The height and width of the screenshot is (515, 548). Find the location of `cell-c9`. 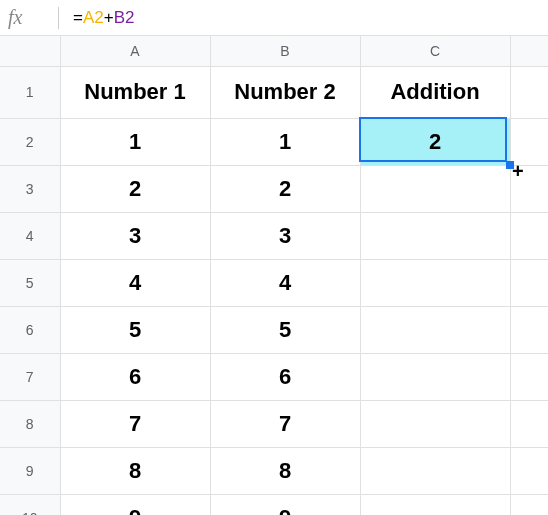

cell-c9 is located at coordinates (435, 470).